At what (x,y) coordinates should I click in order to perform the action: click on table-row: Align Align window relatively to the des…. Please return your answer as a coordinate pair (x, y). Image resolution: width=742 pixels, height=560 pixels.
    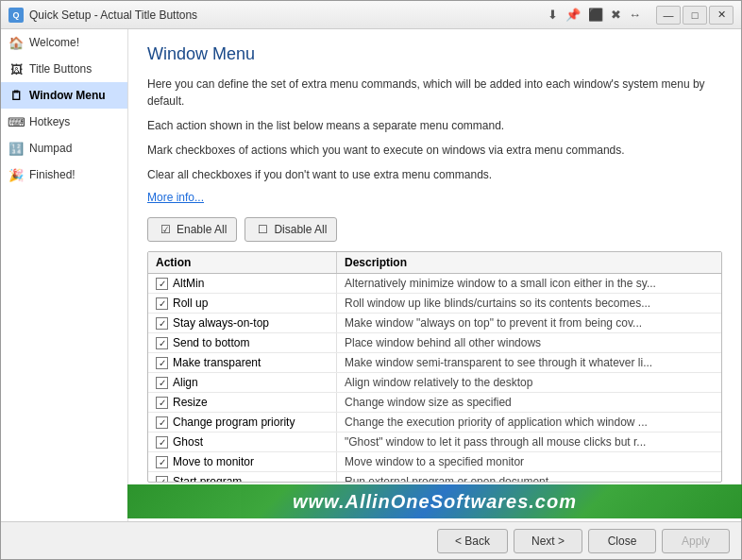
    Looking at the image, I should click on (434, 383).